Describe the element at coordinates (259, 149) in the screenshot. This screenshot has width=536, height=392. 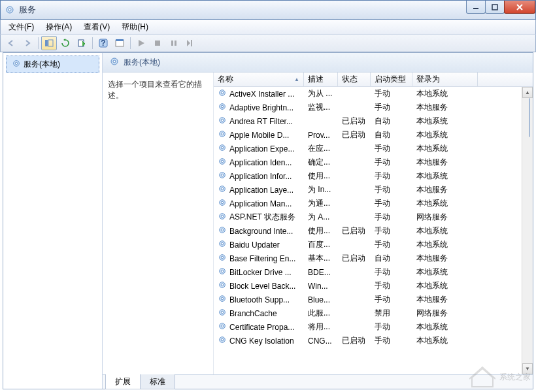
I see `service-name-cell: Application Expe...` at that location.